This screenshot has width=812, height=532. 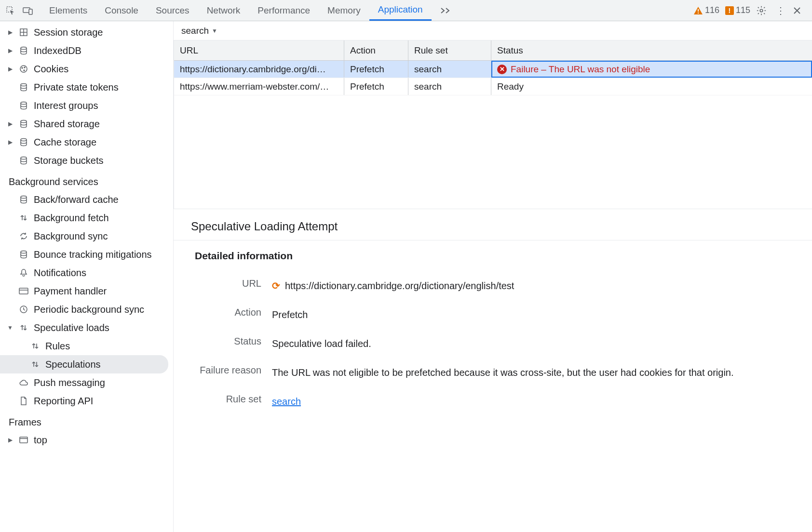 I want to click on sidebar-item-interest-groups: ▶Interest groups, so click(x=87, y=106).